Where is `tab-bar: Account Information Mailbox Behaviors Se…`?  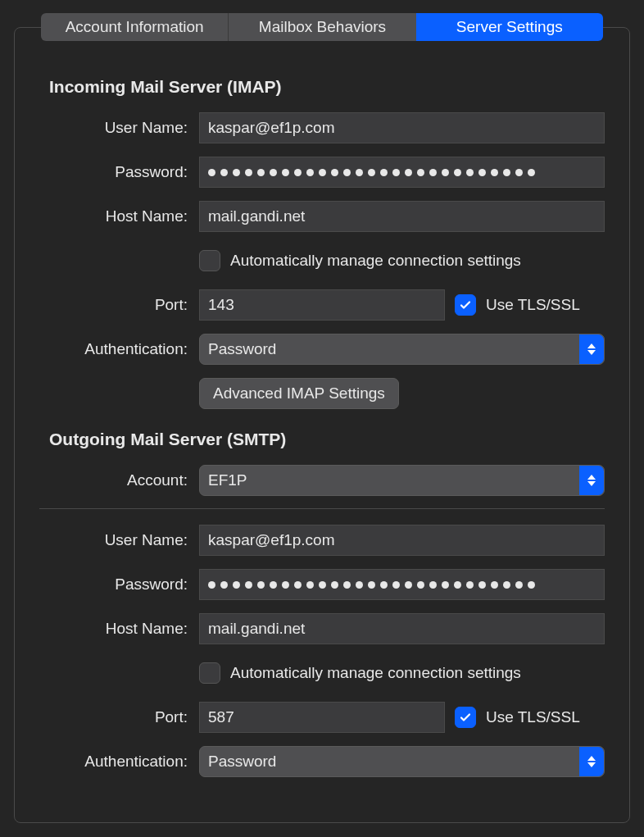
tab-bar: Account Information Mailbox Behaviors Se… is located at coordinates (322, 27).